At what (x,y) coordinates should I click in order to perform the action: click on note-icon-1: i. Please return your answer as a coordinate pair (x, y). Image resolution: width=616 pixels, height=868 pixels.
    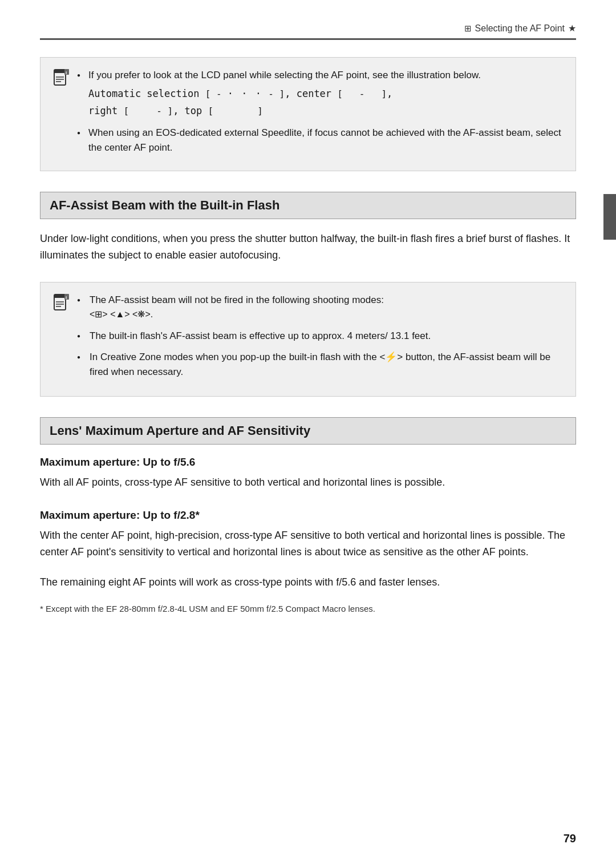
    Looking at the image, I should click on (61, 79).